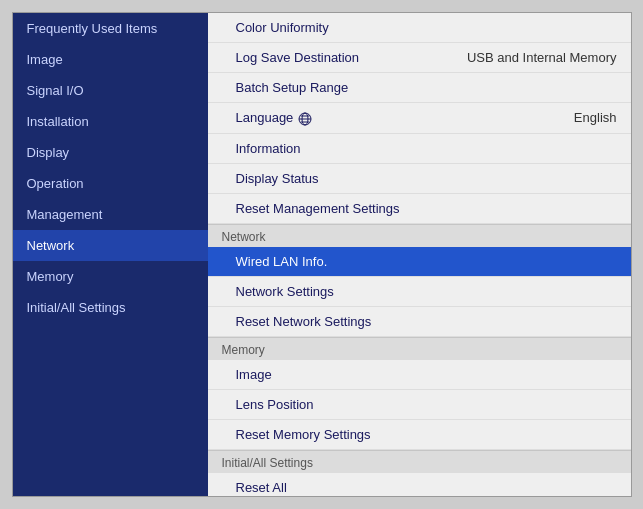 This screenshot has height=509, width=643. What do you see at coordinates (110, 90) in the screenshot?
I see `sidebar-item-signal-io: Signal I/O` at bounding box center [110, 90].